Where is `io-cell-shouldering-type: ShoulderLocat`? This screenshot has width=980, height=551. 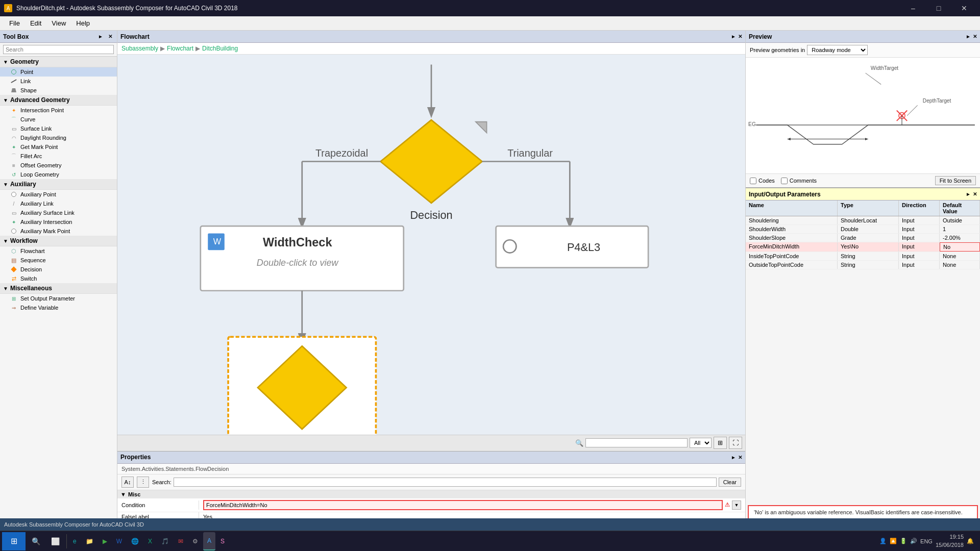
io-cell-shouldering-type: ShoulderLocat is located at coordinates (868, 220).